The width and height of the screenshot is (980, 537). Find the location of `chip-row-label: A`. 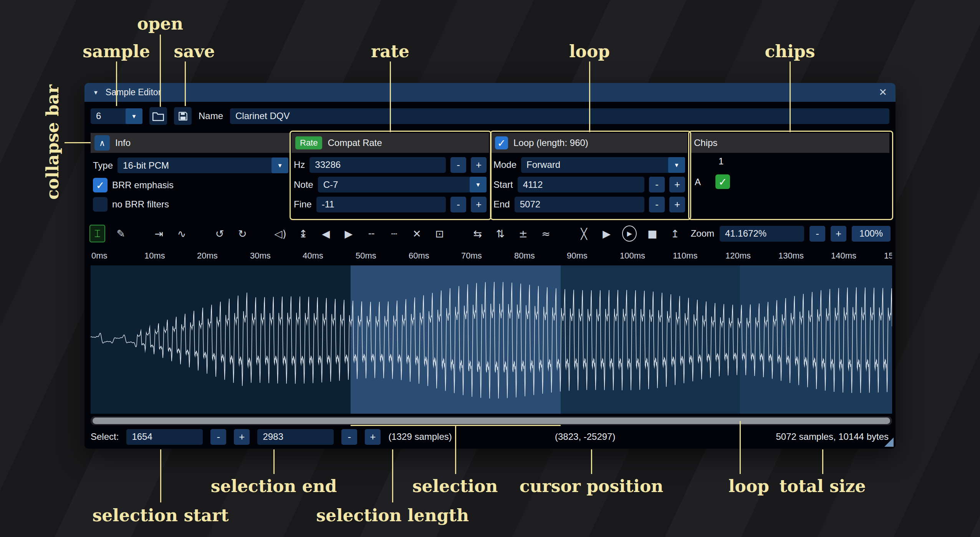

chip-row-label: A is located at coordinates (698, 182).